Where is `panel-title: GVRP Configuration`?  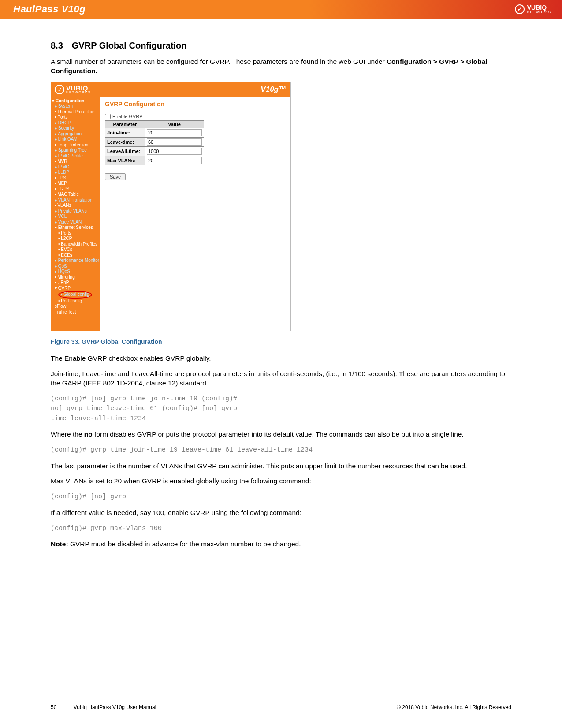 panel-title: GVRP Configuration is located at coordinates (196, 104).